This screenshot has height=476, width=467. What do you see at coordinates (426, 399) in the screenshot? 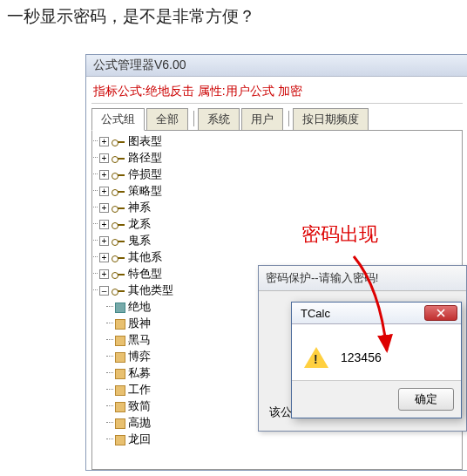
I see `ok-button: 确定` at bounding box center [426, 399].